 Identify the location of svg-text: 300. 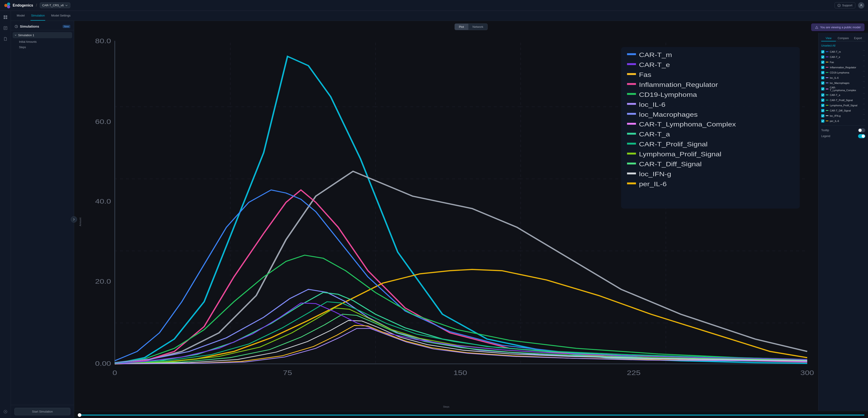
(807, 373).